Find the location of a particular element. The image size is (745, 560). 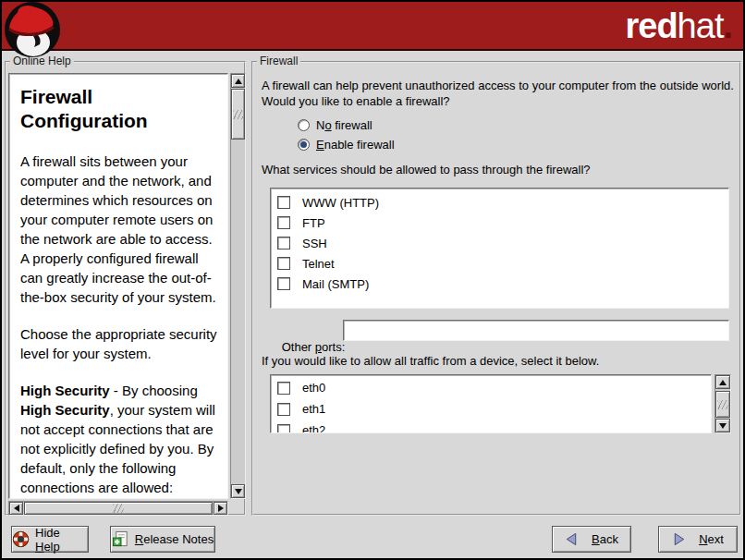

help-paragraph-1: A firewall sits between your computer an… is located at coordinates (121, 229).